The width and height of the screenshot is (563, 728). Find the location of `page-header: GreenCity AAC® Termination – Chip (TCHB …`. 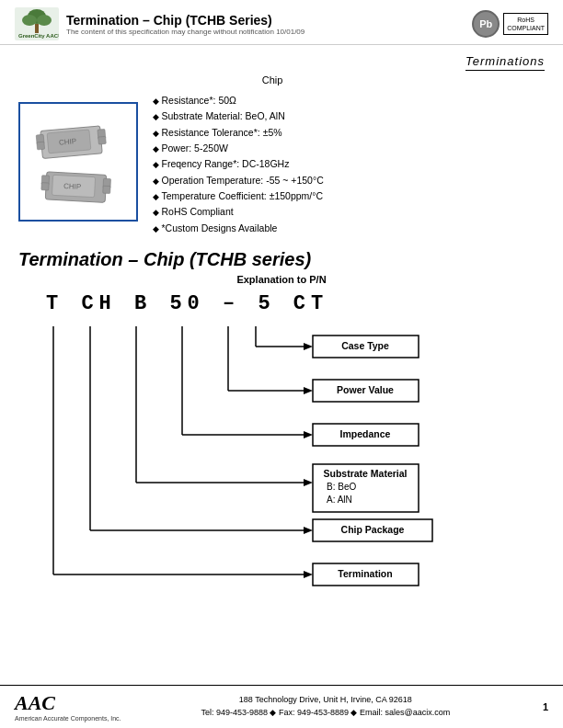

page-header: GreenCity AAC® Termination – Chip (TCHB … is located at coordinates (282, 22).